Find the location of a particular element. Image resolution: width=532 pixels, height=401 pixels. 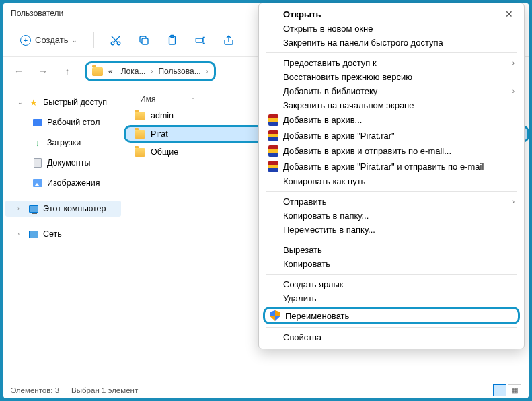

copy-icon is located at coordinates (144, 40).